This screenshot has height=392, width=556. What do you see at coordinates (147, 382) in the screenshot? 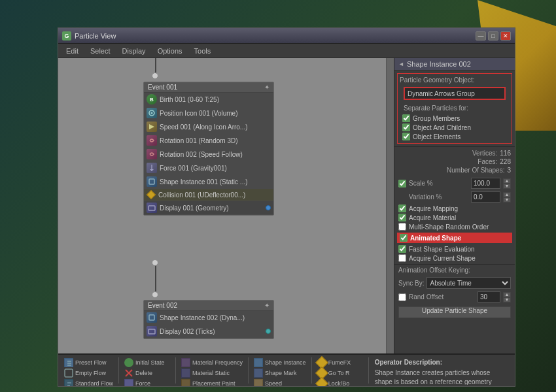
I see `force-item: Force` at bounding box center [147, 382].